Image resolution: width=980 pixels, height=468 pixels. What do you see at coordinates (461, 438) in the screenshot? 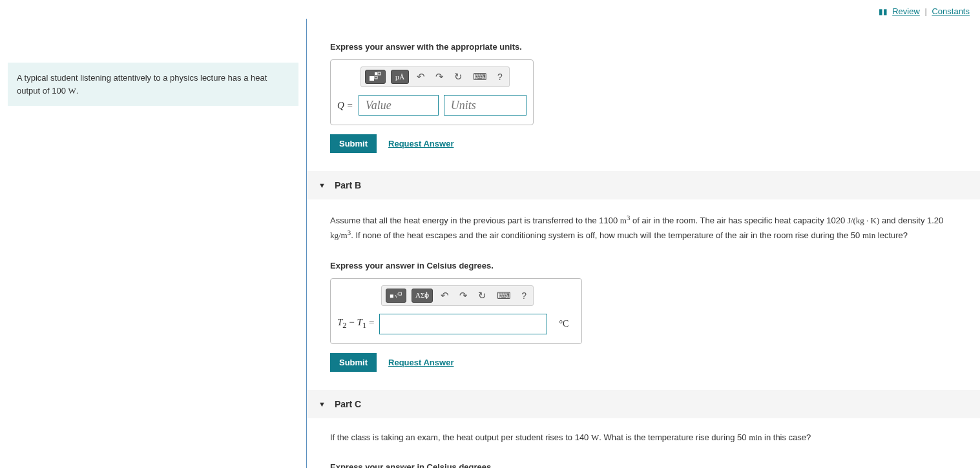
I see `q-text: If the class is taking an exam, the heat…` at bounding box center [461, 438].